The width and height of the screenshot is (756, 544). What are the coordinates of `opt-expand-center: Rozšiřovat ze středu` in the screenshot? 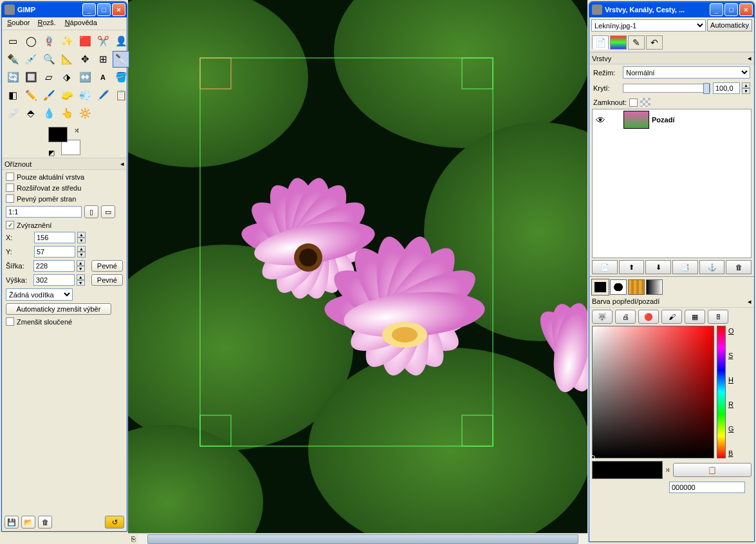 It's located at (64, 188).